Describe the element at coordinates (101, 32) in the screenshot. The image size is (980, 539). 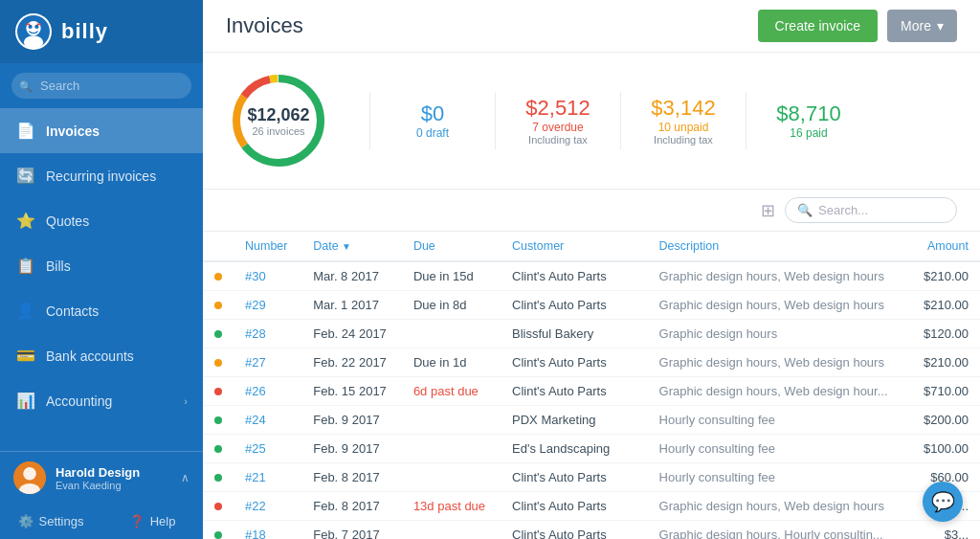
I see `sidebar-logo: billy` at that location.